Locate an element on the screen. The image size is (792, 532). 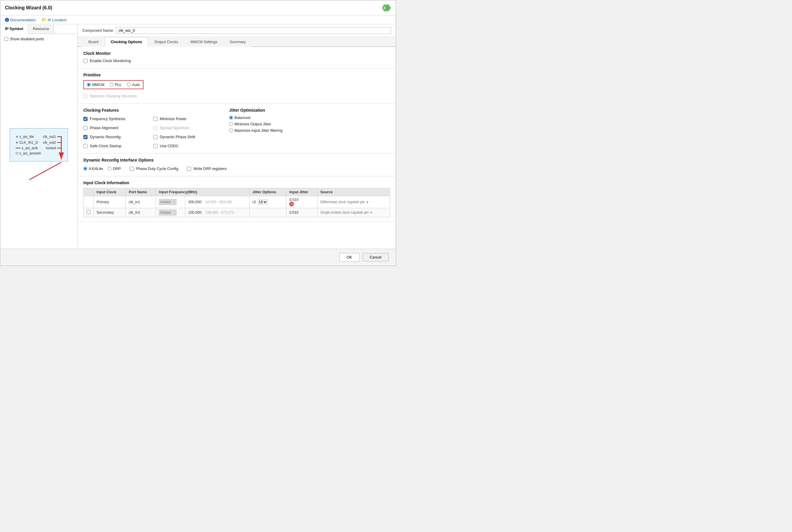
ip-location-link: 📁 IP Location is located at coordinates (54, 20).